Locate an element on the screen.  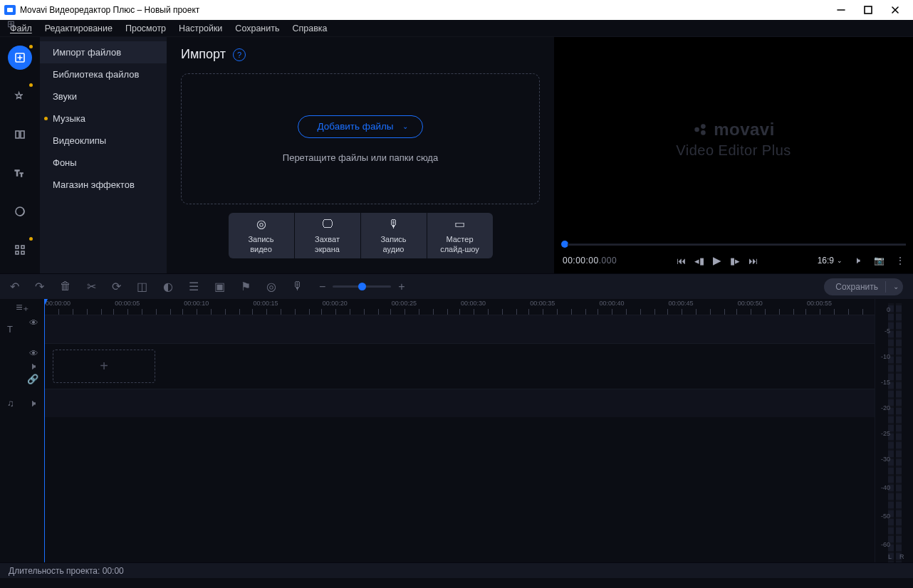
zoom-thumb is located at coordinates (362, 286).